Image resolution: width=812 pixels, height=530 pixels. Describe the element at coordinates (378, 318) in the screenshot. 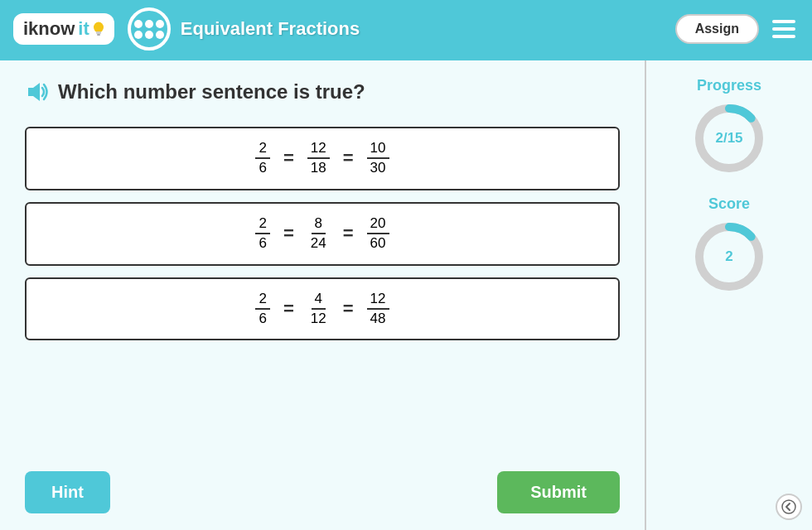

I see `fraction-den: 48` at that location.